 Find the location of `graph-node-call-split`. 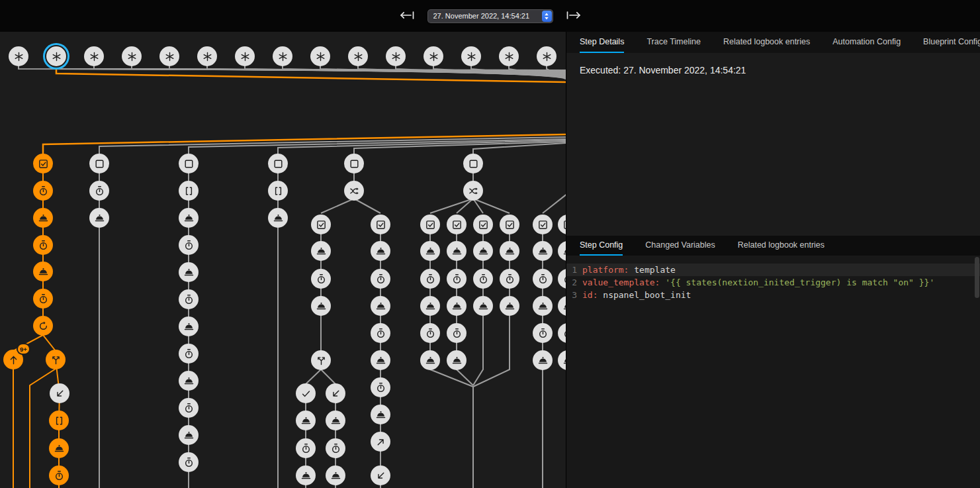

graph-node-call-split is located at coordinates (321, 360).